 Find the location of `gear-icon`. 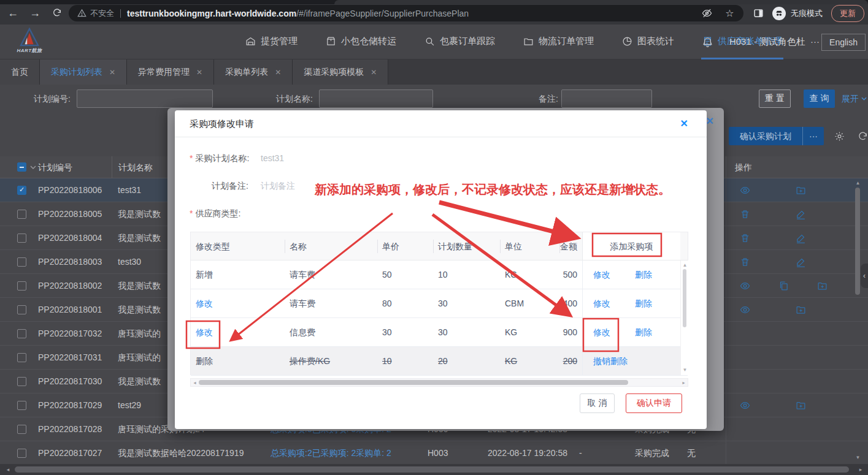

gear-icon is located at coordinates (839, 136).